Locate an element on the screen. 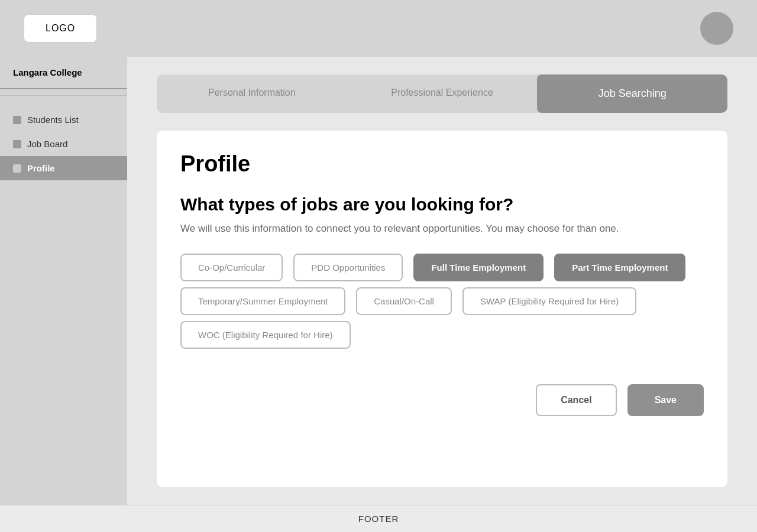 The image size is (757, 532). job-types-row-3: WOC (Eligibility Required for Hire) is located at coordinates (442, 335).